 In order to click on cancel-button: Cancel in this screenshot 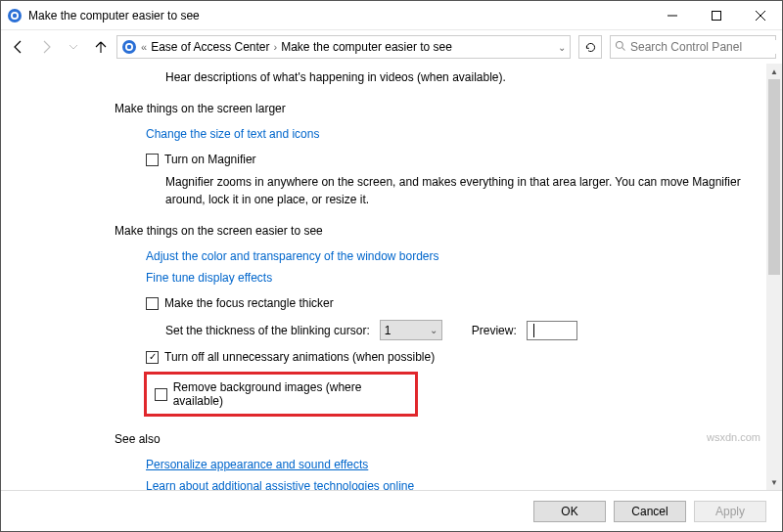, I will do `click(650, 511)`.